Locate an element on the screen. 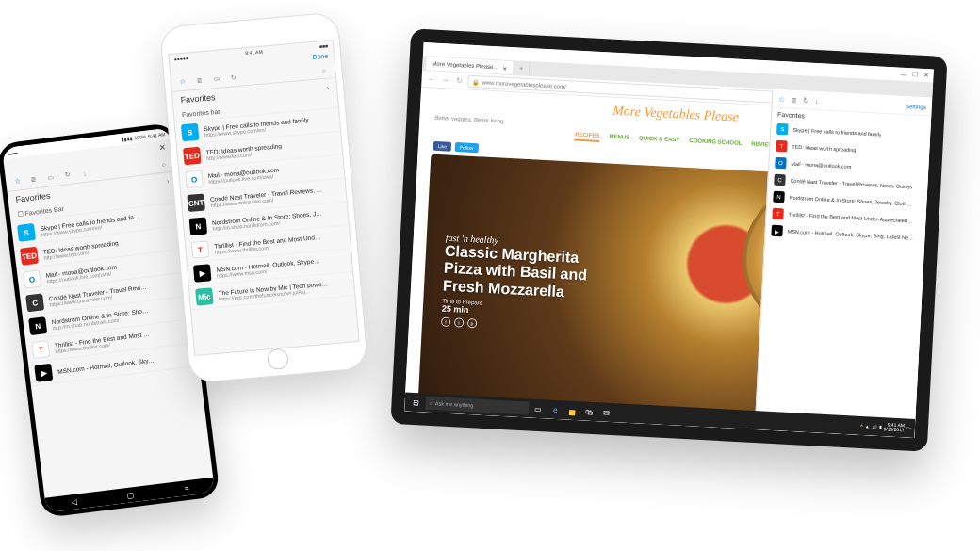 The height and width of the screenshot is (551, 980). favorites-list: SSkype | Free calls to friends and fa…ht… is located at coordinates (106, 295).